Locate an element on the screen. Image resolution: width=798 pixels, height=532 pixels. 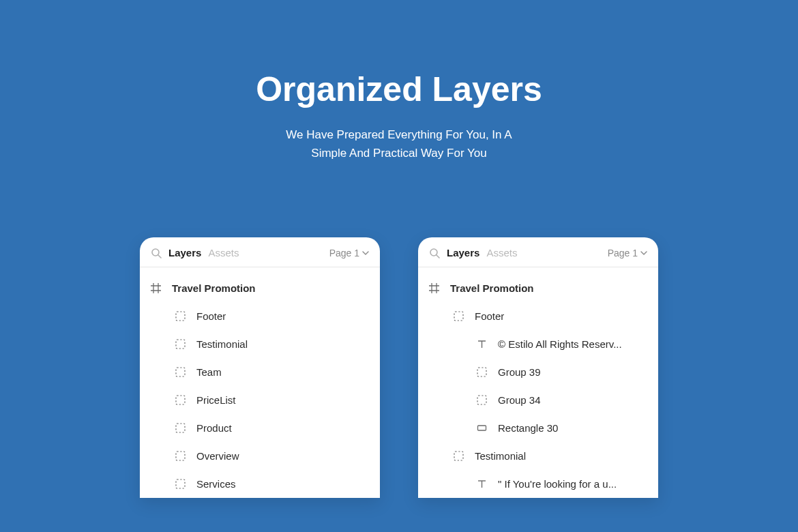
layer-label: © Estilo All Rights Reserv... is located at coordinates (560, 344).